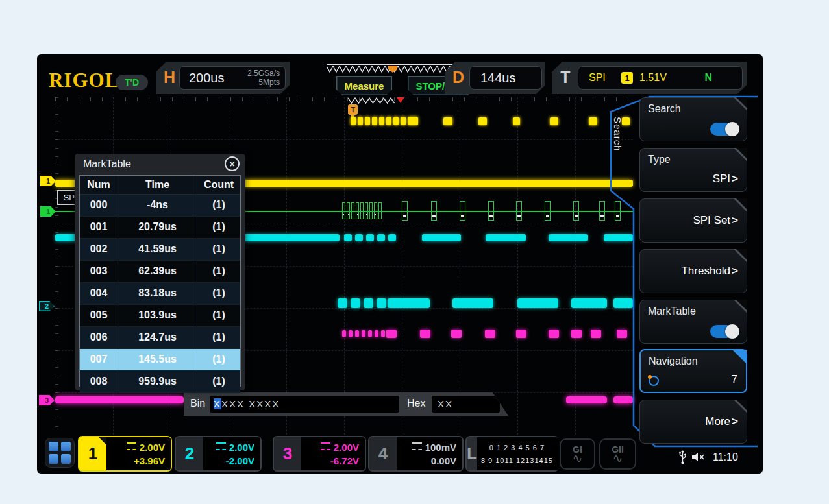  Describe the element at coordinates (160, 360) in the screenshot. I see `table-row: 007145.5us(1)` at that location.